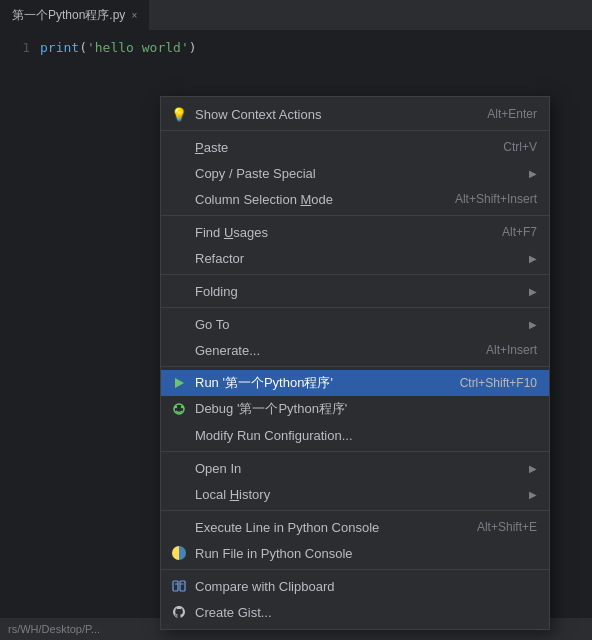  Describe the element at coordinates (179, 553) in the screenshot. I see `python-icon` at that location.